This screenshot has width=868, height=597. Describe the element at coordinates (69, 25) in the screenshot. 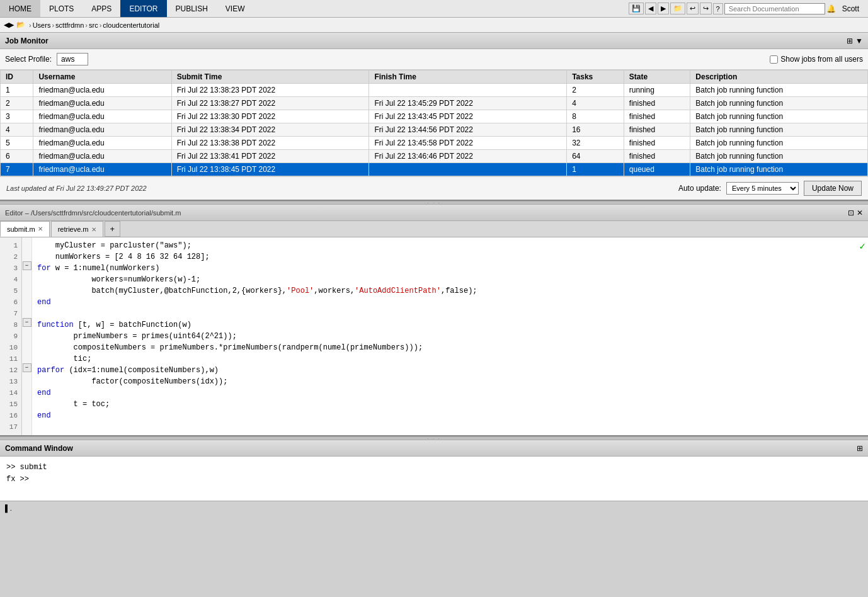

I see `breadcrumb-part-user: scttfrdmn` at that location.